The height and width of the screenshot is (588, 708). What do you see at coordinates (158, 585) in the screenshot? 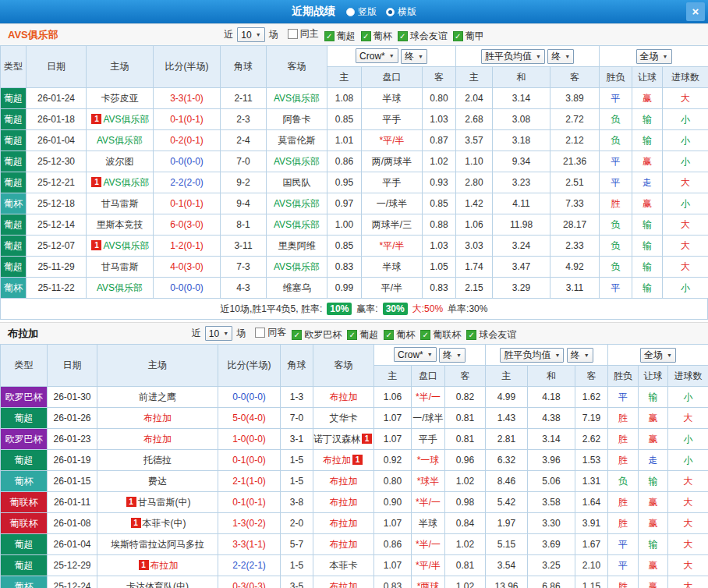
I see `home-team-name: 卡达体育队(中)` at bounding box center [158, 585].